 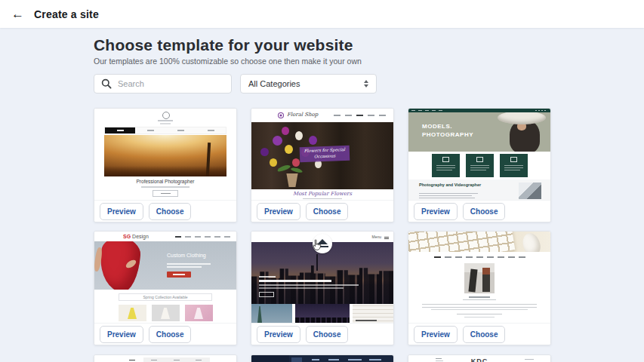 What do you see at coordinates (479, 359) in the screenshot?
I see `template-thumbnail-partial: KDC` at bounding box center [479, 359].